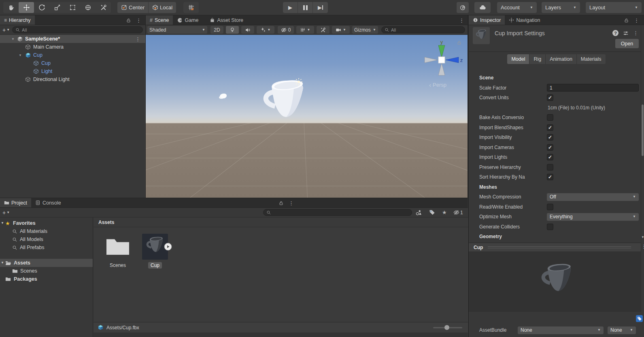  I want to click on thumbnail-size-slider, so click(448, 327).